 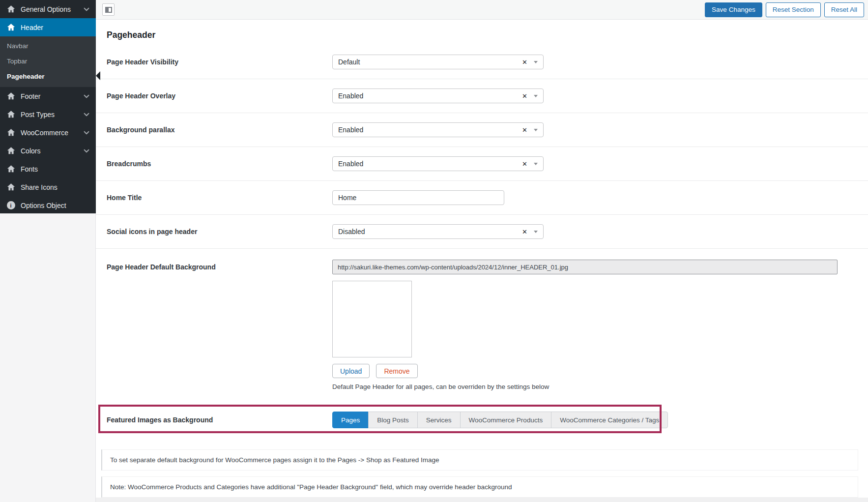 What do you see at coordinates (219, 267) in the screenshot?
I see `field-label: Page Header Default Background` at bounding box center [219, 267].